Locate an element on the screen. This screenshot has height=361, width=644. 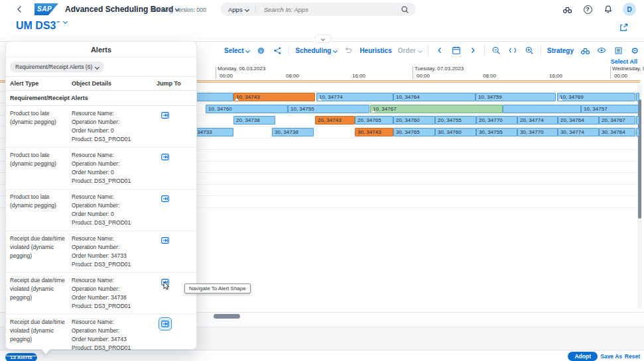
gantt-bar: 30, 34770 is located at coordinates (537, 132).